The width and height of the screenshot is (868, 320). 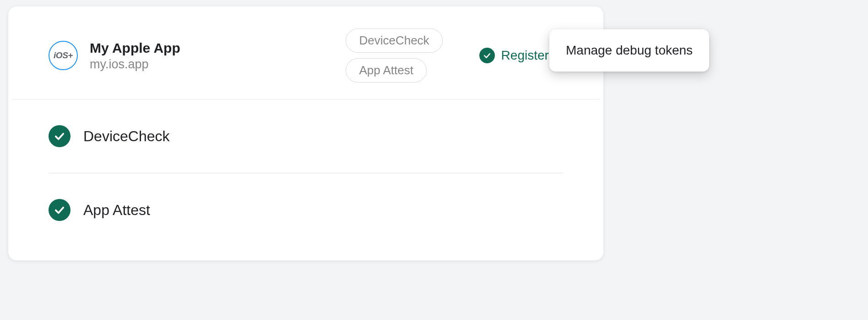 What do you see at coordinates (394, 40) in the screenshot?
I see `chip-devicecheck: DeviceCheck` at bounding box center [394, 40].